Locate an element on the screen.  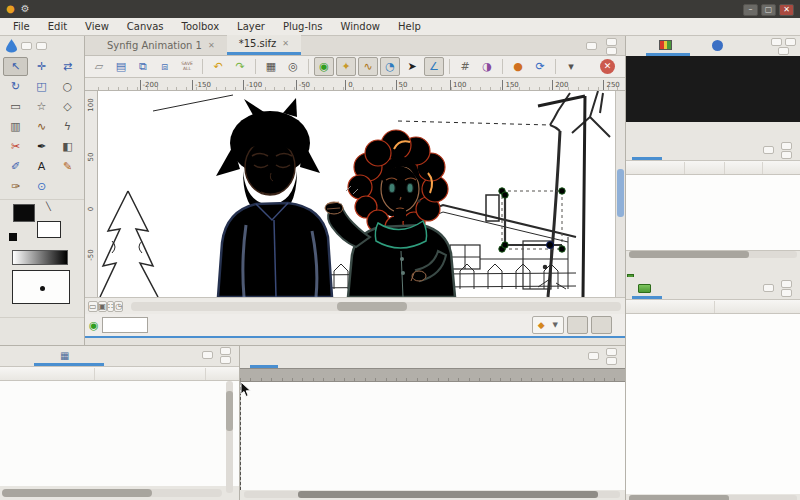
outline-color-swatch is located at coordinates (13, 237).